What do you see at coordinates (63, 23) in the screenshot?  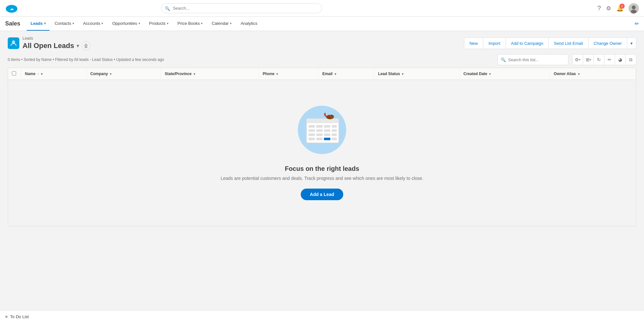 I see `nav-label-contacts: Contacts` at bounding box center [63, 23].